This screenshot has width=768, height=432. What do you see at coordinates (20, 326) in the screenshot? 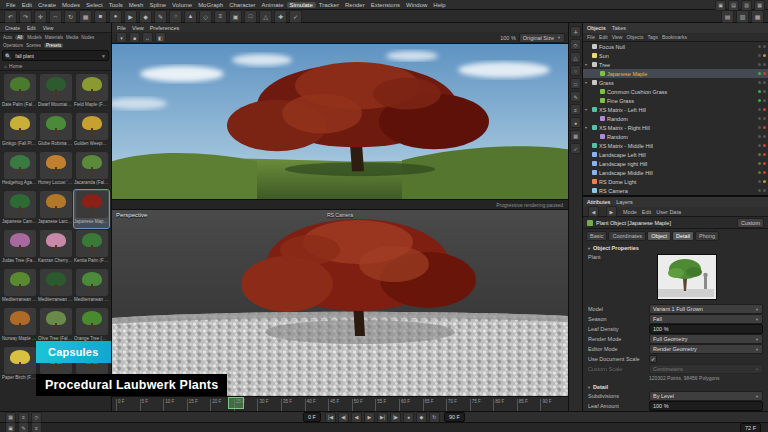
I see `asset-item: Norway Maple (Fall Plant)` at bounding box center [20, 326].